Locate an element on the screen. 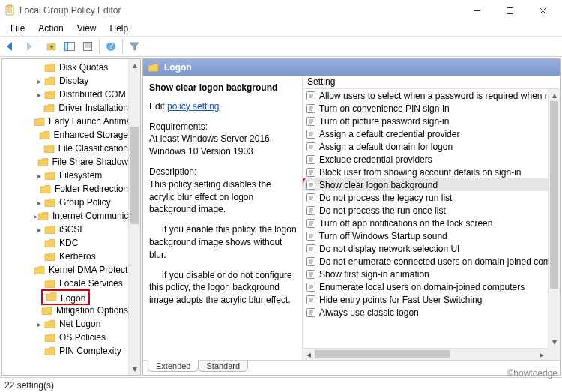  tree-item: Disk Quotas is located at coordinates (65, 67).